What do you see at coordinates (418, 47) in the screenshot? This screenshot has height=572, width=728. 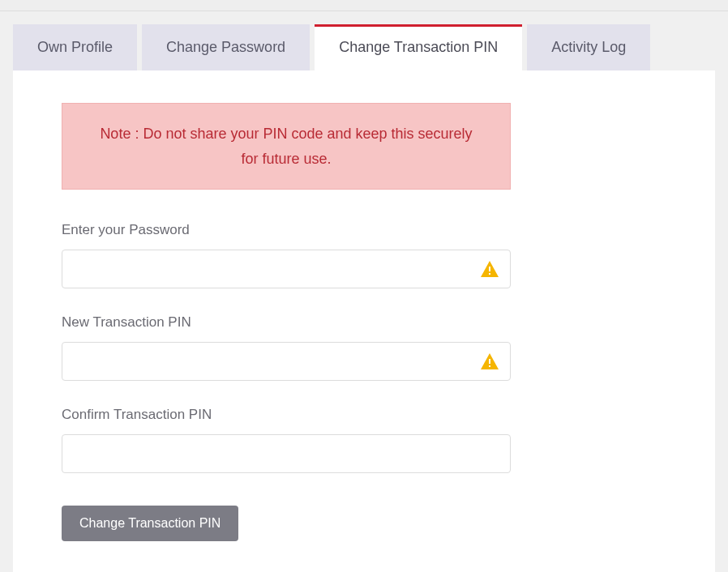 I see `tab-change-transaction-pin: Change Transaction PIN` at bounding box center [418, 47].